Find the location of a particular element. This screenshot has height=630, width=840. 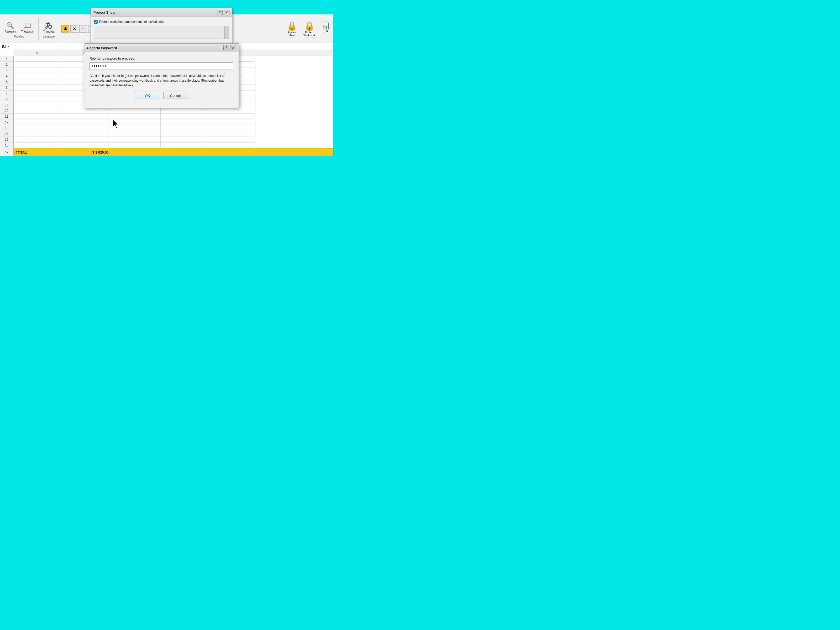

row-header-15: 15 is located at coordinates (7, 140).